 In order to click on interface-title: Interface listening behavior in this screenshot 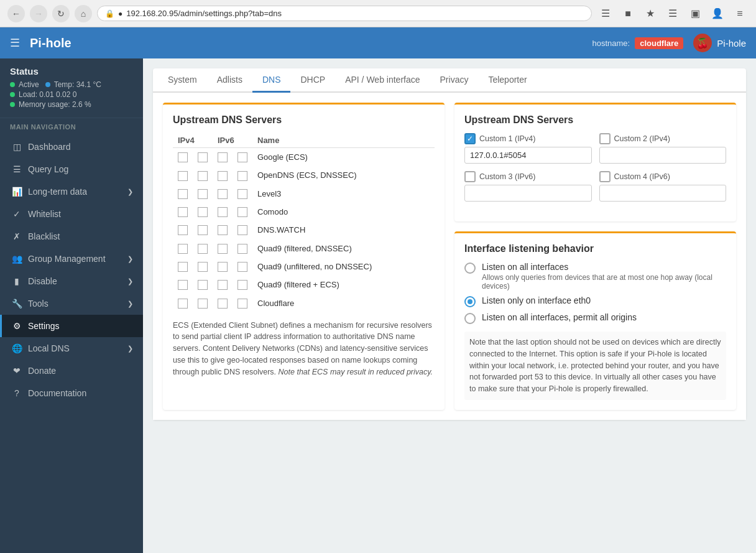, I will do `click(596, 249)`.